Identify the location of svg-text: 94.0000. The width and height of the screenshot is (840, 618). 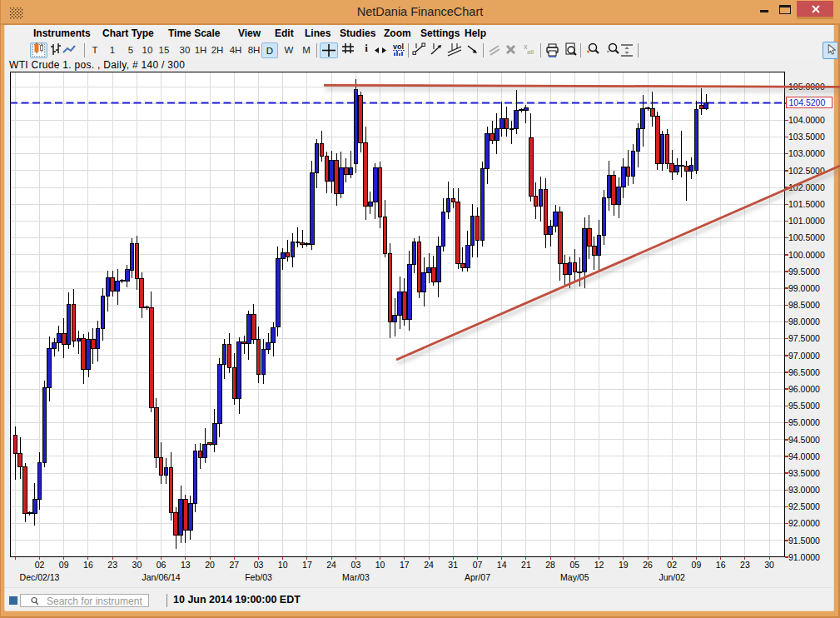
(804, 456).